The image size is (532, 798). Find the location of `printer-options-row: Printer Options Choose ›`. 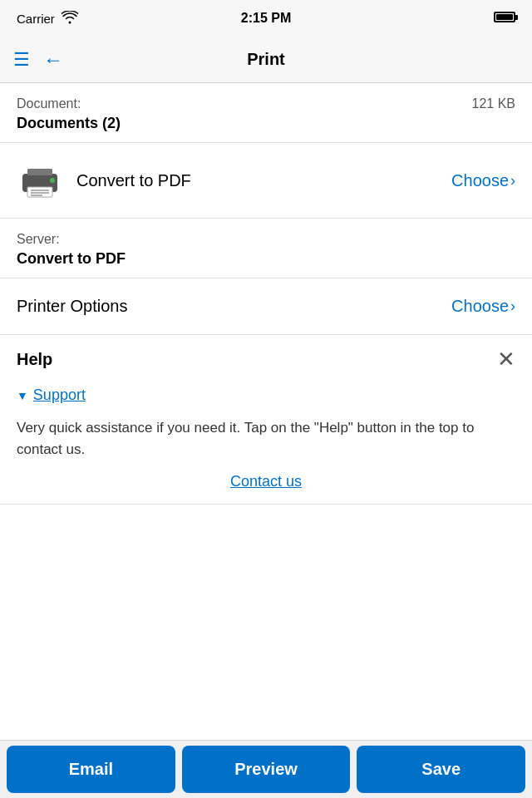

printer-options-row: Printer Options Choose › is located at coordinates (266, 307).